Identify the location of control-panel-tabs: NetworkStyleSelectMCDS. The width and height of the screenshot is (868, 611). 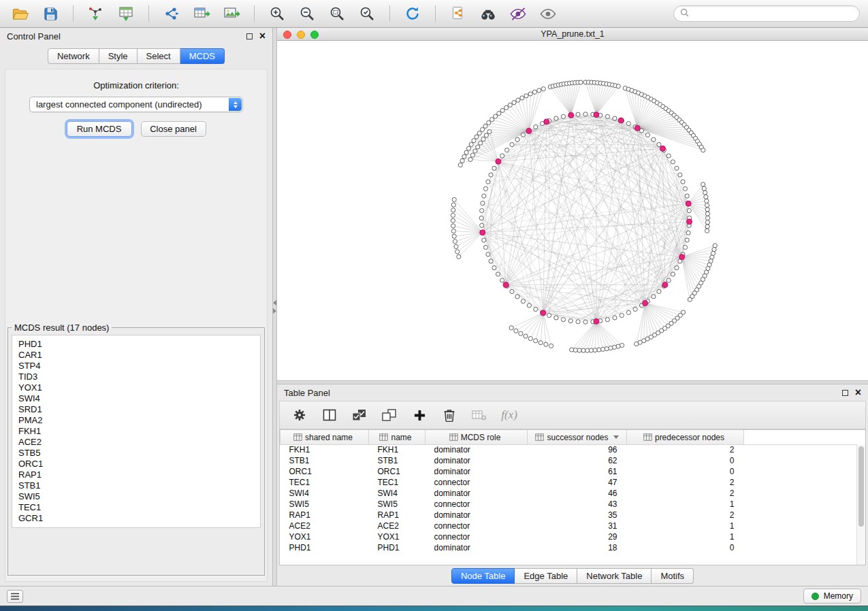
(136, 56).